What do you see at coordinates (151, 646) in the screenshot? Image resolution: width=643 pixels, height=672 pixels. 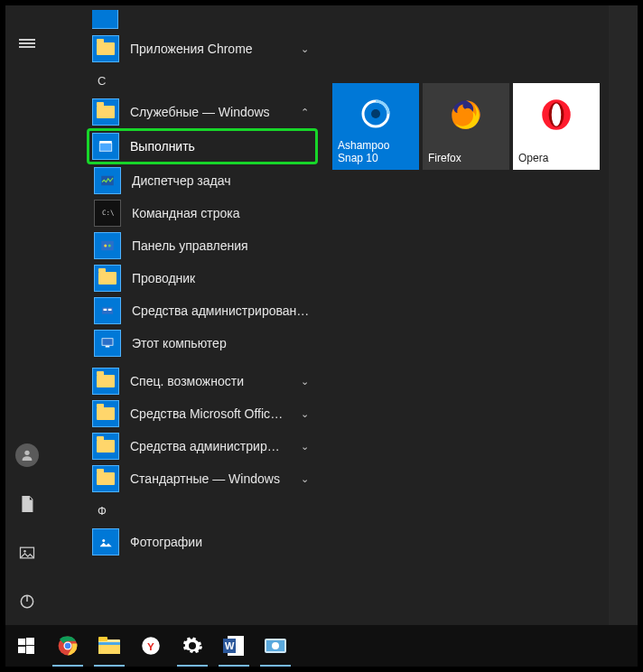 I see `yandex-button: Y` at bounding box center [151, 646].